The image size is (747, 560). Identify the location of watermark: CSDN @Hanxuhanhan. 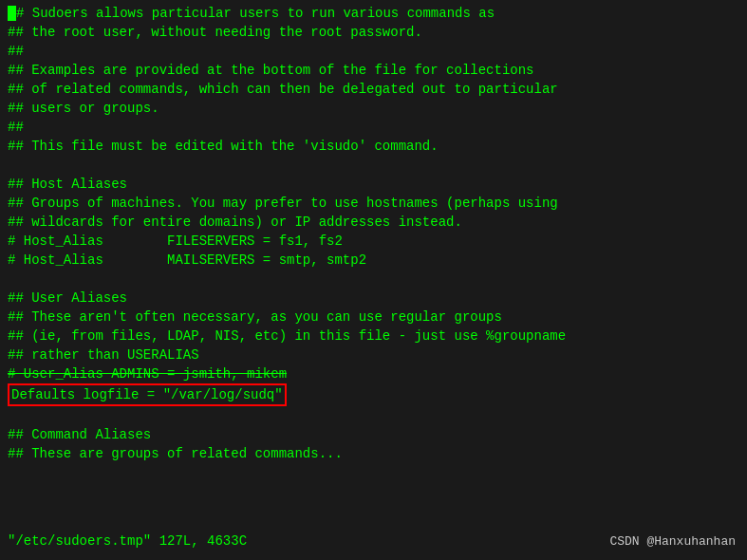
(672, 541).